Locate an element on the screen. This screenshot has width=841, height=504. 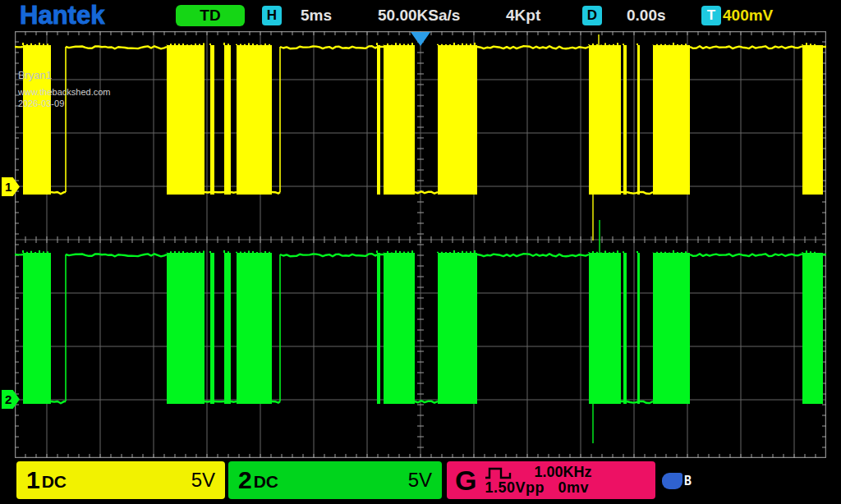
generator-frequency: 1.00KHz is located at coordinates (563, 473).